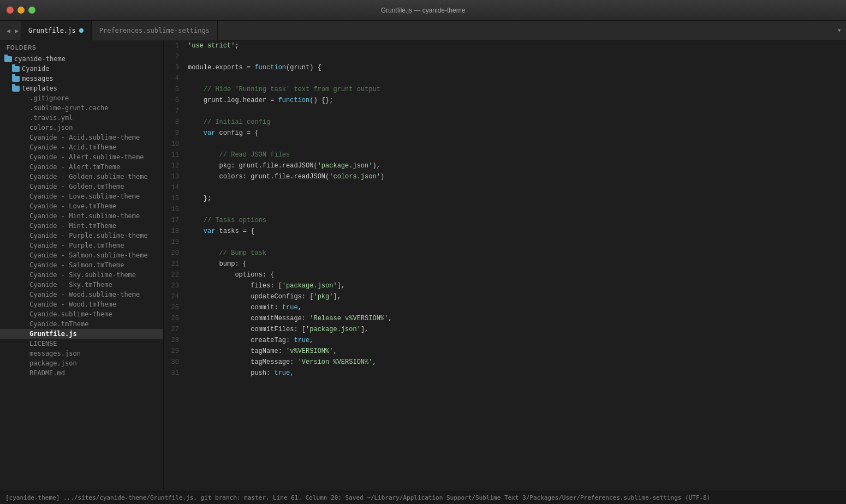 Image resolution: width=846 pixels, height=504 pixels. What do you see at coordinates (517, 68) in the screenshot?
I see `code-line: module.exports = function(grunt) {` at bounding box center [517, 68].